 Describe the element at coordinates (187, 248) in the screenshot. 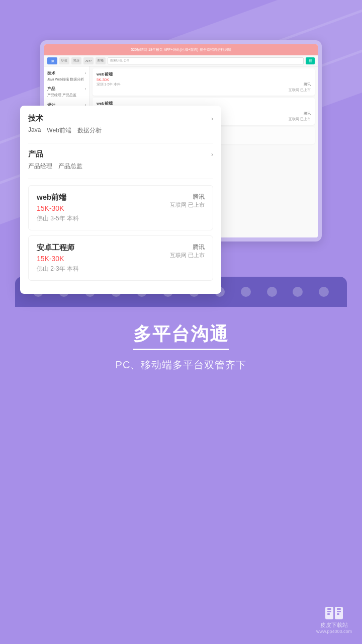

I see `popup-job-company-2: 腾讯` at that location.